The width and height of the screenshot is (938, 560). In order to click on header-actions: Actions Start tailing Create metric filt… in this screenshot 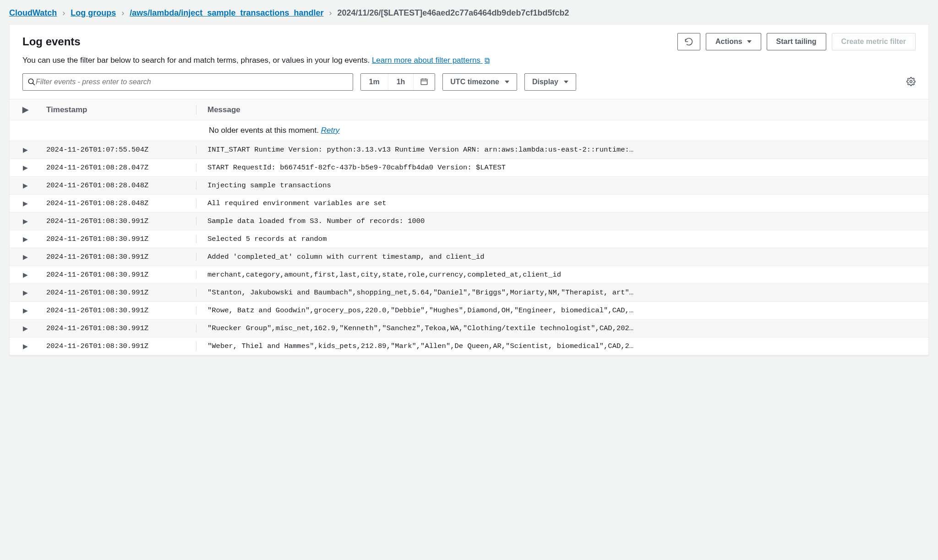, I will do `click(796, 42)`.